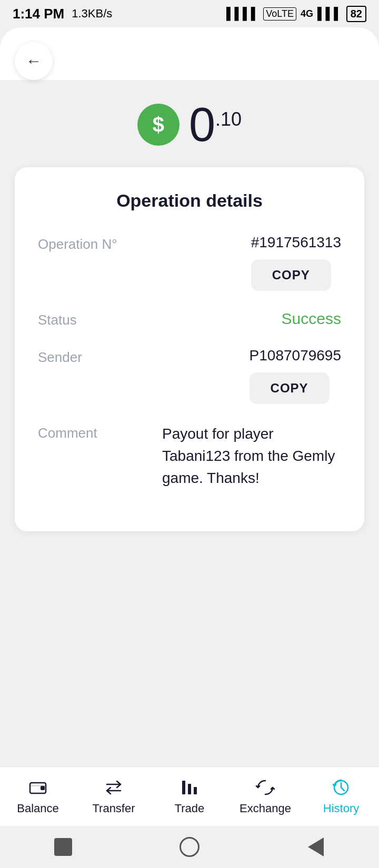 This screenshot has height=868, width=379. Describe the element at coordinates (243, 14) in the screenshot. I see `signal-icon: ▌▌▌▌` at that location.